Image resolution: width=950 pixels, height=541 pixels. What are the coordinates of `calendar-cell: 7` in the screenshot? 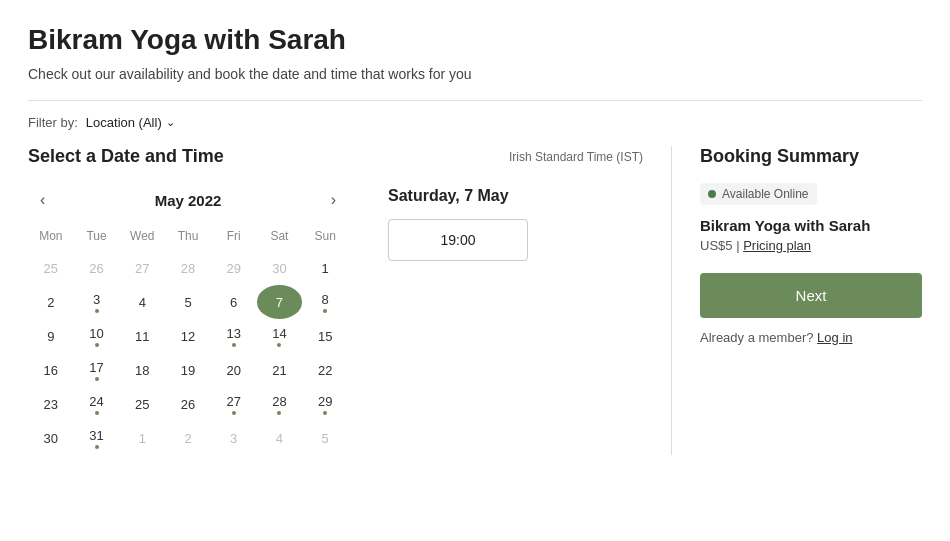 It's located at (280, 302).